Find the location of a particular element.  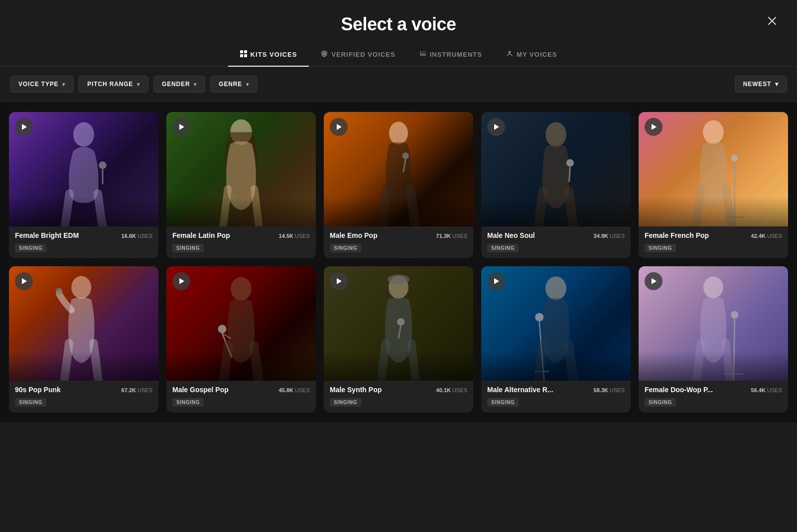

card-name: Female Bright EDM is located at coordinates (47, 235).